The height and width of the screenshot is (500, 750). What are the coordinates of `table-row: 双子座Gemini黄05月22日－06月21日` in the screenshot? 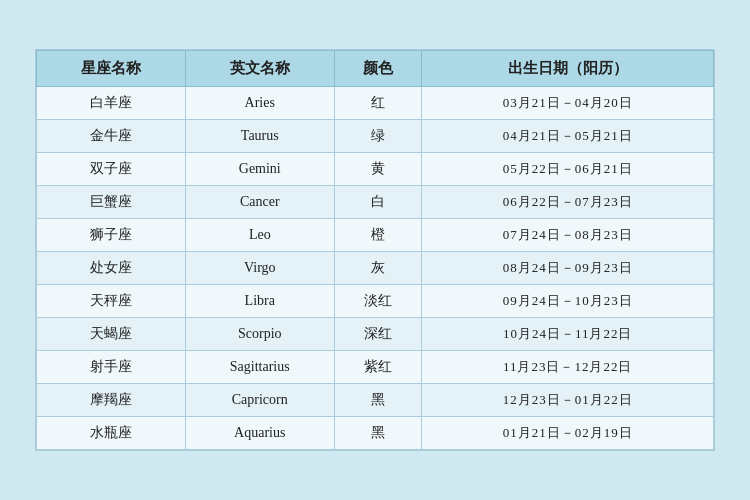 It's located at (376, 170).